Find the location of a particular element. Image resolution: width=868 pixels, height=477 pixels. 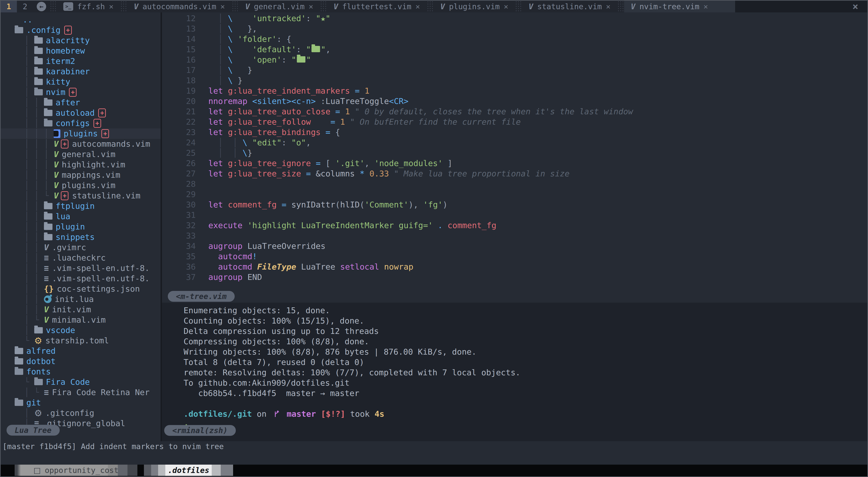

line-number: 15 is located at coordinates (179, 49).